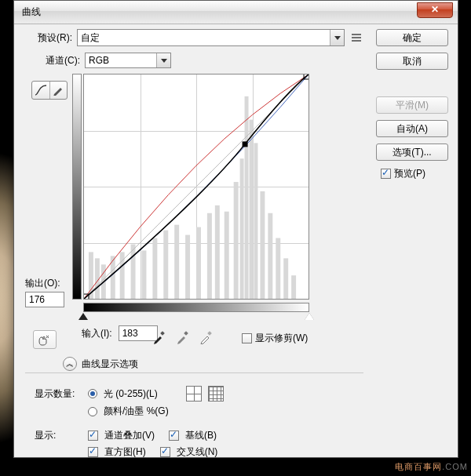  What do you see at coordinates (45, 340) in the screenshot?
I see `hand-tool-icon` at bounding box center [45, 340].